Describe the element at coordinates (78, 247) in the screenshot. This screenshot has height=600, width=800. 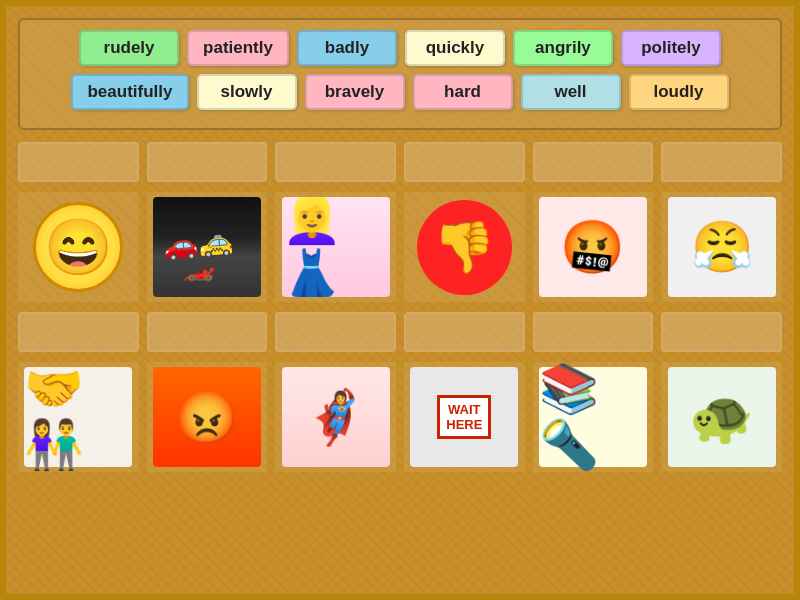
I see `image-smiley: 😄` at that location.